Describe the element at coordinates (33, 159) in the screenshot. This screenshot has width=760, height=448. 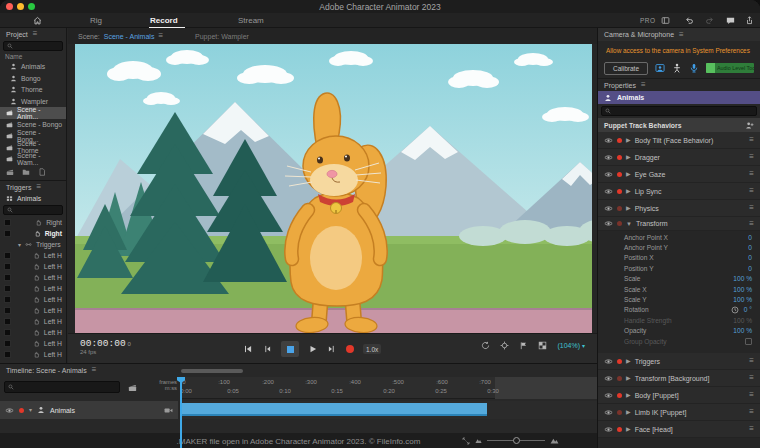
I see `list-item: Scene - Wam...` at that location.